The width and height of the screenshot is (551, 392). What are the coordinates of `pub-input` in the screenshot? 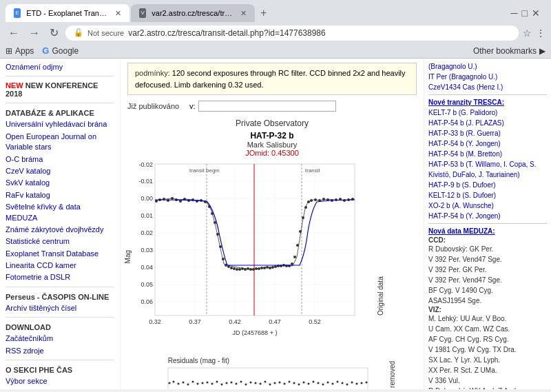 It's located at (267, 106).